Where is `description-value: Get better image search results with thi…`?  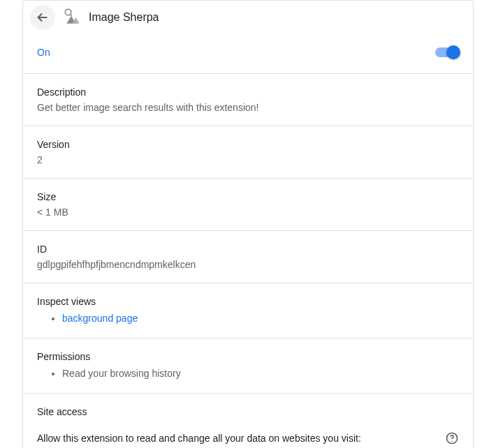
description-value: Get better image search results with thi… is located at coordinates (248, 107).